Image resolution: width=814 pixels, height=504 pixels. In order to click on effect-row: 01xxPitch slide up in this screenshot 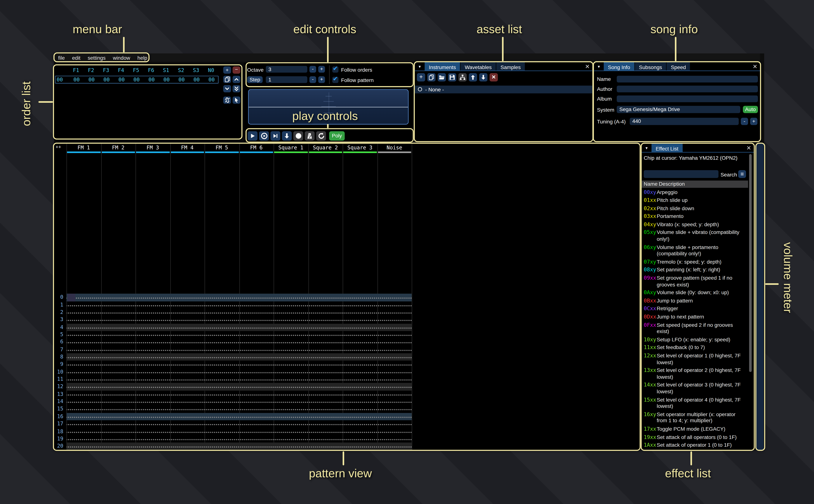, I will do `click(695, 200)`.